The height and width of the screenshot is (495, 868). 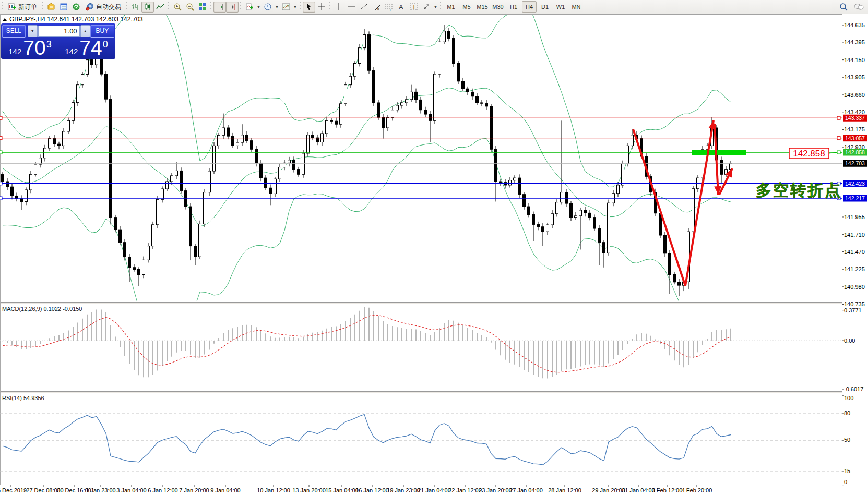 What do you see at coordinates (249, 7) in the screenshot?
I see `indicators-button` at bounding box center [249, 7].